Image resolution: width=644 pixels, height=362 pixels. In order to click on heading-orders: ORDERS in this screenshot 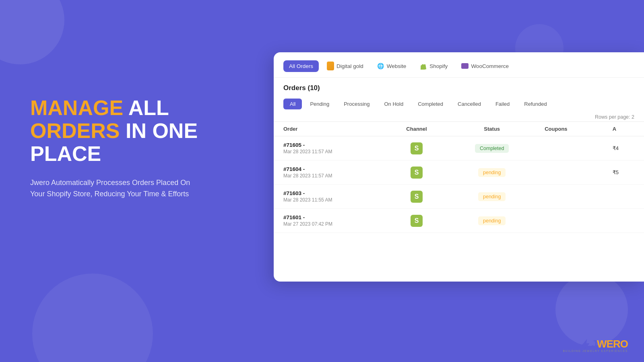, I will do `click(75, 131)`.